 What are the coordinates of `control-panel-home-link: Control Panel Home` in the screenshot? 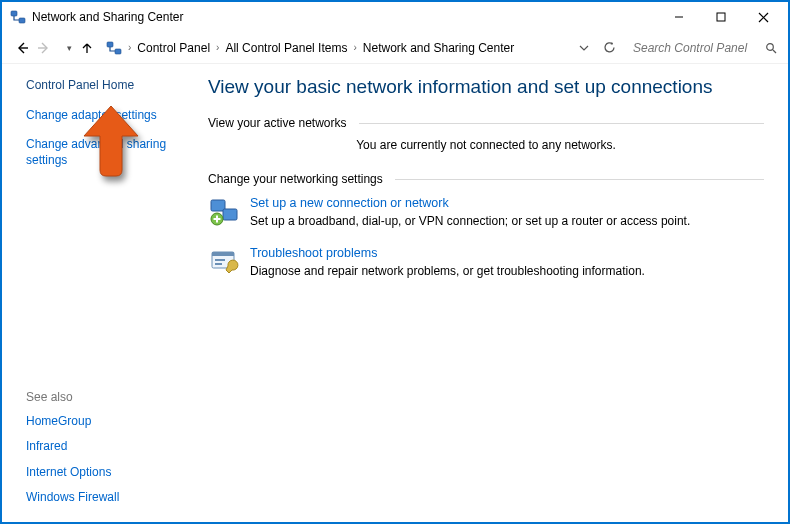 It's located at (101, 86).